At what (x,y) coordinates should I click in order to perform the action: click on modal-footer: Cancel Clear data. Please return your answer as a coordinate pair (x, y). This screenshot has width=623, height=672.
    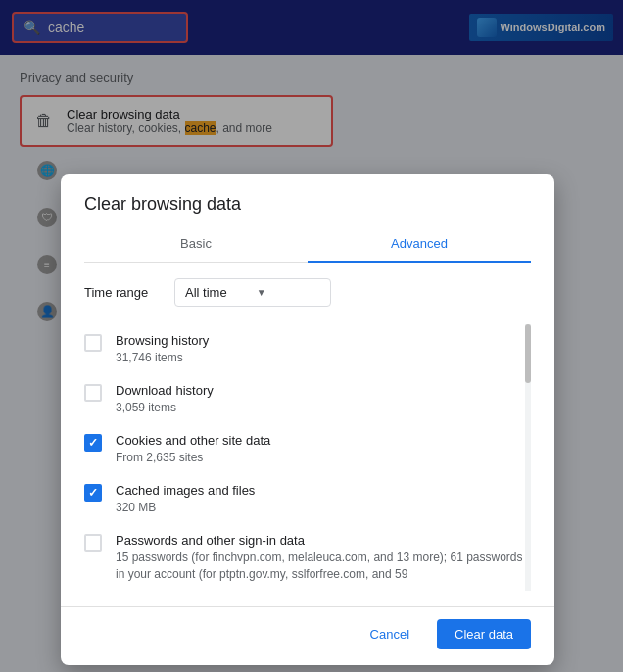
    Looking at the image, I should click on (308, 636).